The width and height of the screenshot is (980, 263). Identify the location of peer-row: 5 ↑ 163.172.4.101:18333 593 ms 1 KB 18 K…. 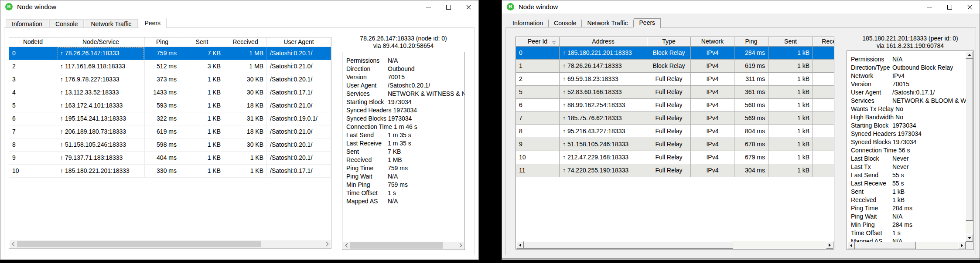
(170, 106).